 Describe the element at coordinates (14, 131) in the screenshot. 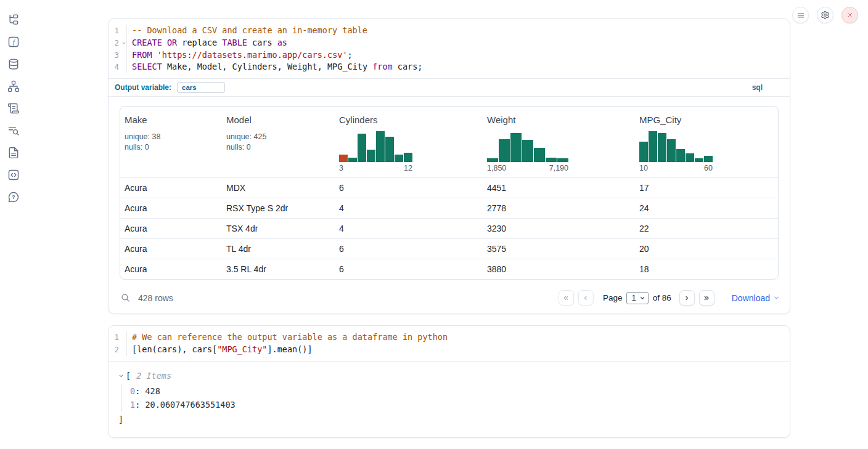

I see `logs-icon` at that location.